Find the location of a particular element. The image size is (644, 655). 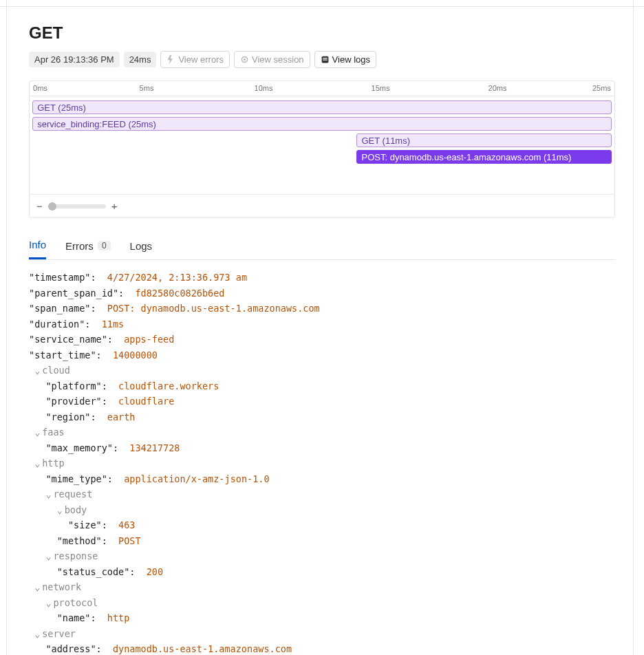

logs-icon is located at coordinates (325, 59).